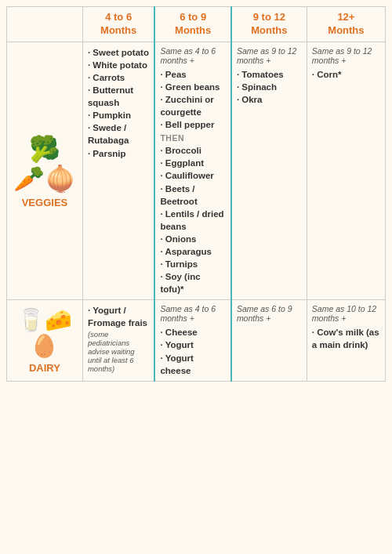 This screenshot has height=554, width=392. What do you see at coordinates (118, 53) in the screenshot?
I see `list-item: Sweet potato` at bounding box center [118, 53].